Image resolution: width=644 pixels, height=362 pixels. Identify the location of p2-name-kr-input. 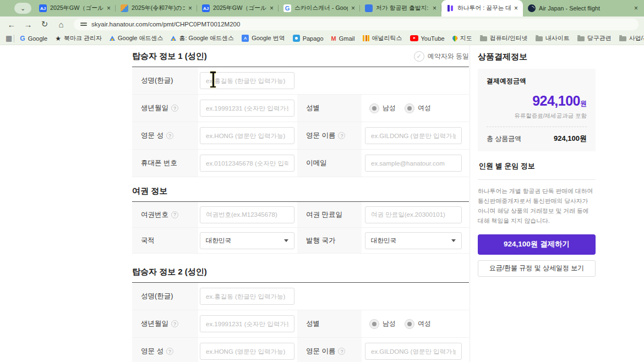
(247, 296).